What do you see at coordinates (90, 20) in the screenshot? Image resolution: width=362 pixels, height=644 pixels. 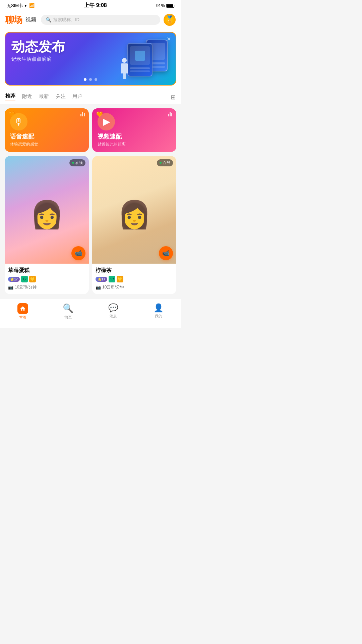 I see `app-header: 聊场 视频 🔍 搜索昵称、ID` at bounding box center [90, 20].